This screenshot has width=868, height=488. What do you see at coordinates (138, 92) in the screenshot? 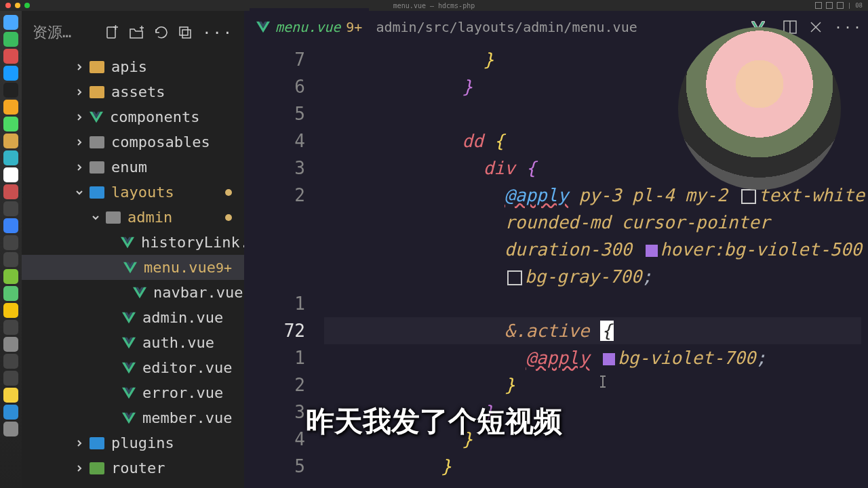
I see `tree-item-label: assets` at bounding box center [138, 92].